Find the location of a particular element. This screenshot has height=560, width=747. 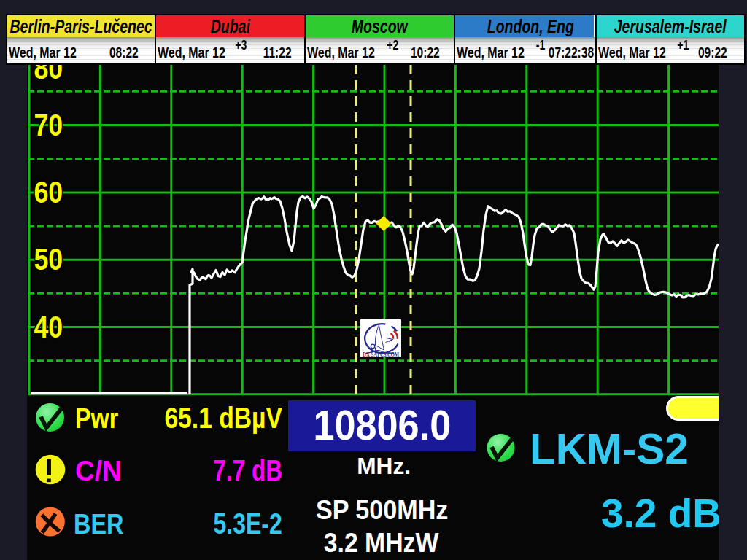

svg-text: DX is located at coordinates (366, 354).